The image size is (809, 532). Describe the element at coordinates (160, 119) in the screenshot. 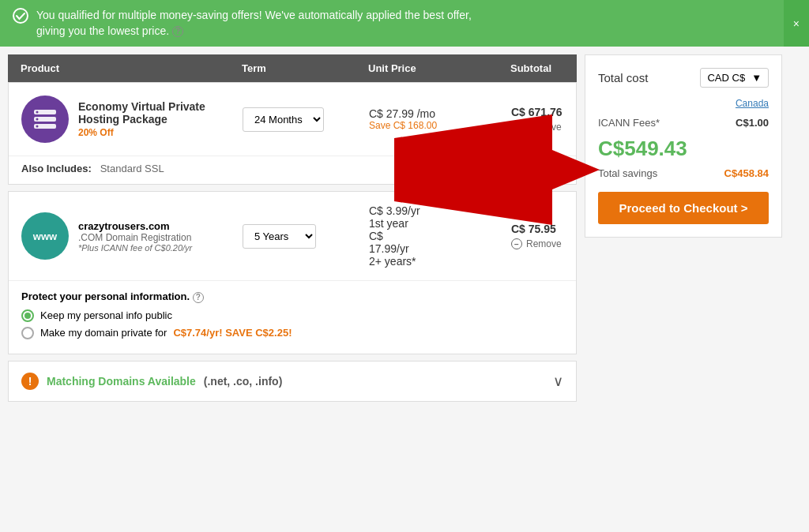

I see `hosting-product-details: Economy Virtual Private Hosting Package …` at that location.